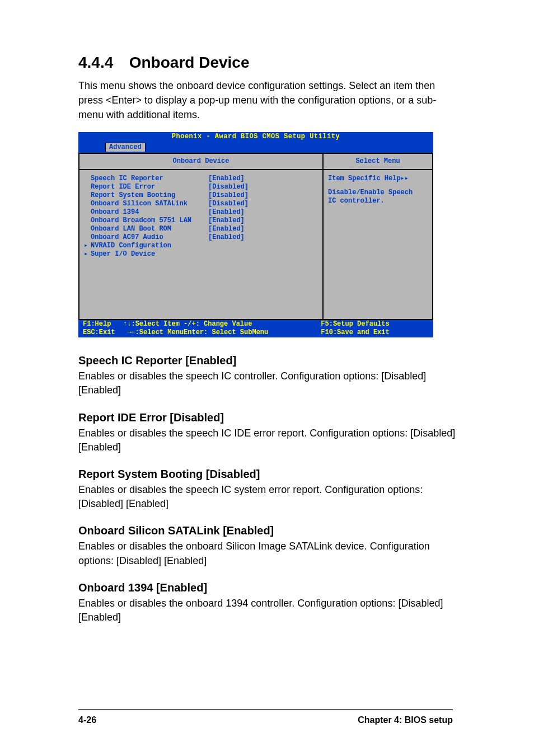 The width and height of the screenshot is (534, 756). I want to click on setting-row: Speech IC Reporter[Enabled], so click(202, 179).